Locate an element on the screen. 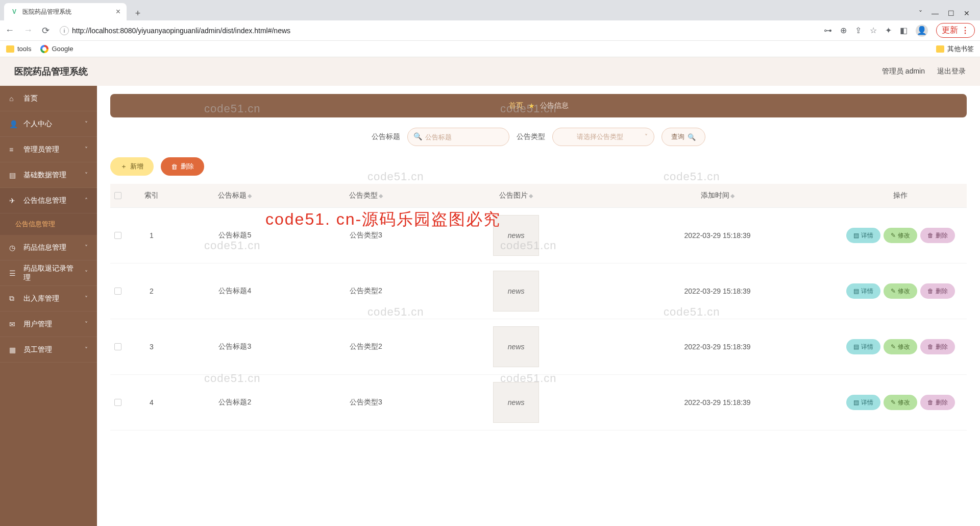 The width and height of the screenshot is (980, 526). sidebar-item-drugrecord: ☰药品取退记录管理˅ is located at coordinates (48, 273).